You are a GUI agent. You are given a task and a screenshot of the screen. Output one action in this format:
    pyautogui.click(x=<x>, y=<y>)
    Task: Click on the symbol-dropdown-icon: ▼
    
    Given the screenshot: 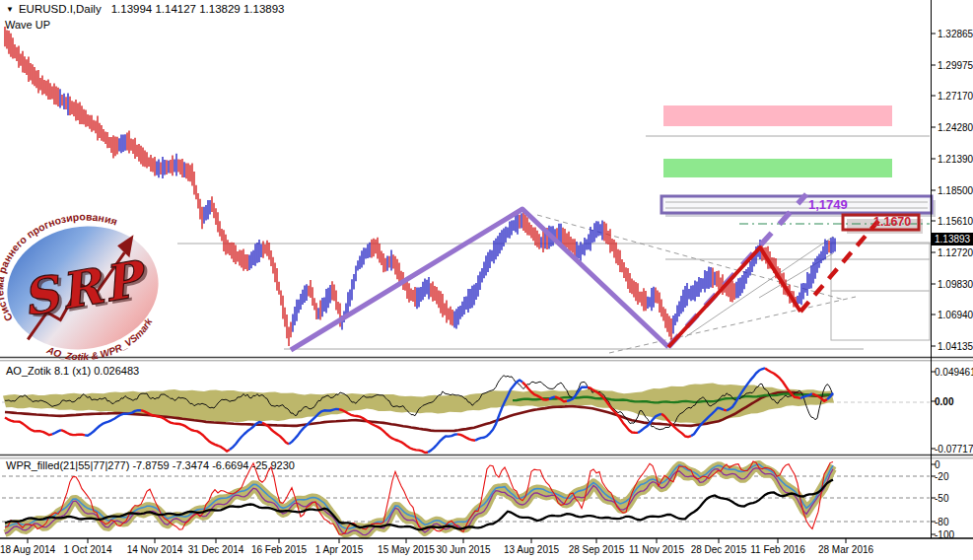 What is the action you would take?
    pyautogui.click(x=10, y=10)
    